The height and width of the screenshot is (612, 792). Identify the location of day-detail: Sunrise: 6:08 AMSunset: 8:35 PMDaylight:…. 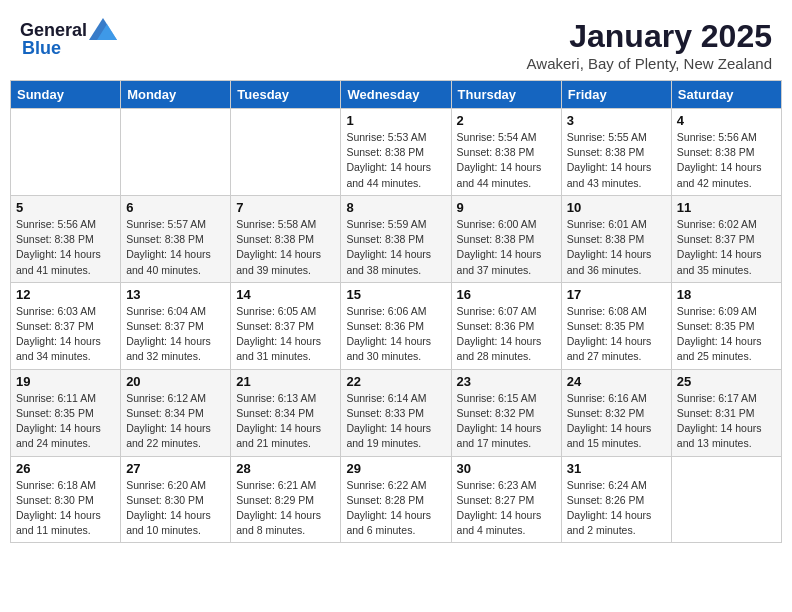
(616, 334).